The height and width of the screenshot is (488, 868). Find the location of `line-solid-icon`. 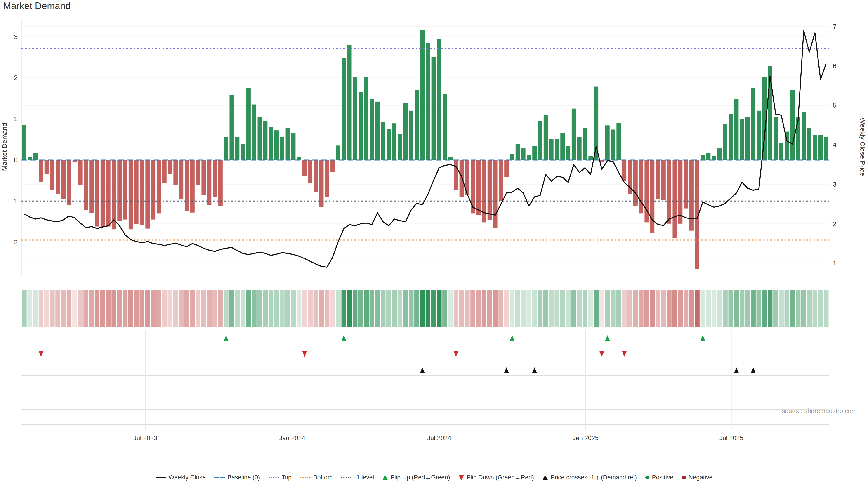

line-solid-icon is located at coordinates (161, 478).